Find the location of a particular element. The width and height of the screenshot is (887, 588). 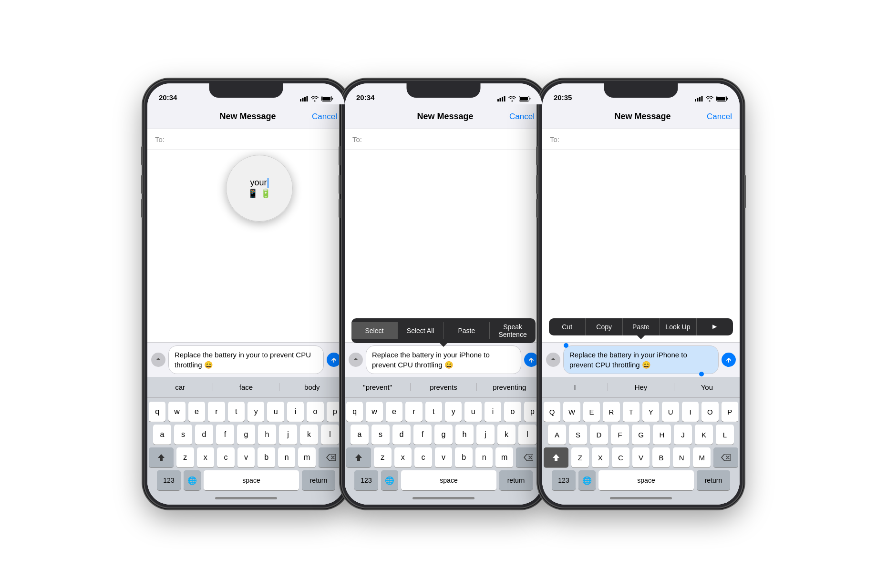

key-o: o is located at coordinates (315, 412).